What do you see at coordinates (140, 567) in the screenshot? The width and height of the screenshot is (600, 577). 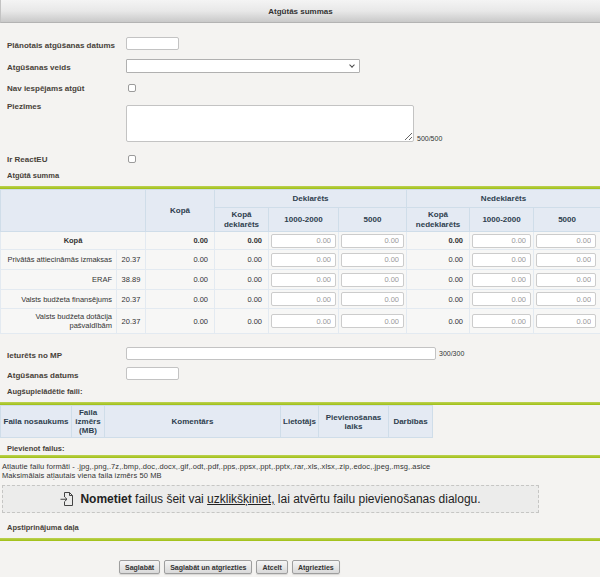 I see `save-button: Saglabāt` at bounding box center [140, 567].